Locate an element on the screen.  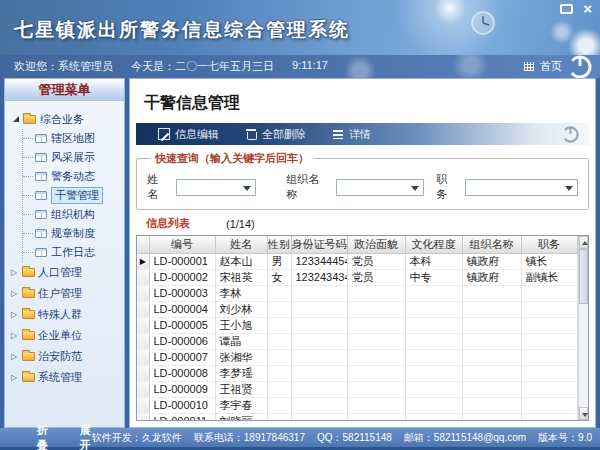
sidebar-item-label: 综合业务 is located at coordinates (62, 120).